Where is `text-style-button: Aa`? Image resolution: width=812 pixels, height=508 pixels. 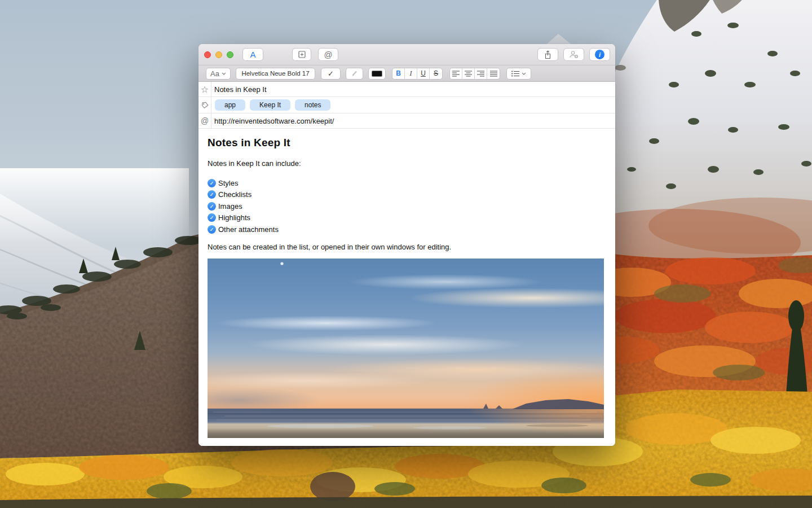 text-style-button: Aa is located at coordinates (218, 73).